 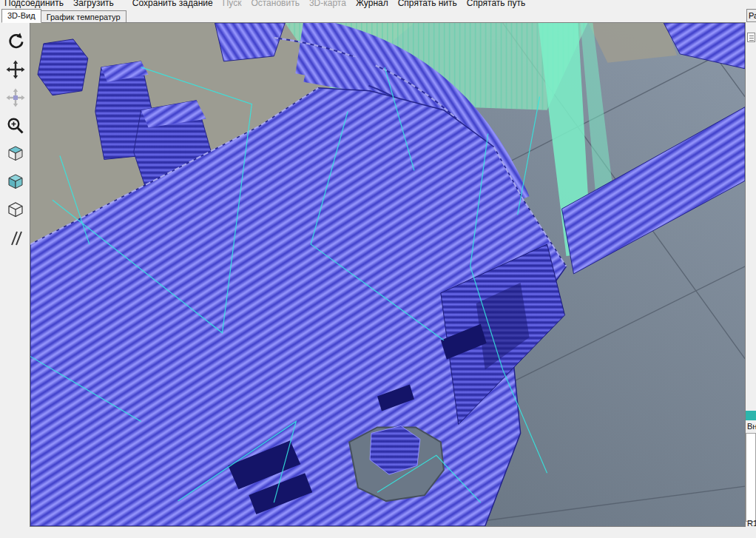 I want to click on start-button: Пуск, so click(x=232, y=4).